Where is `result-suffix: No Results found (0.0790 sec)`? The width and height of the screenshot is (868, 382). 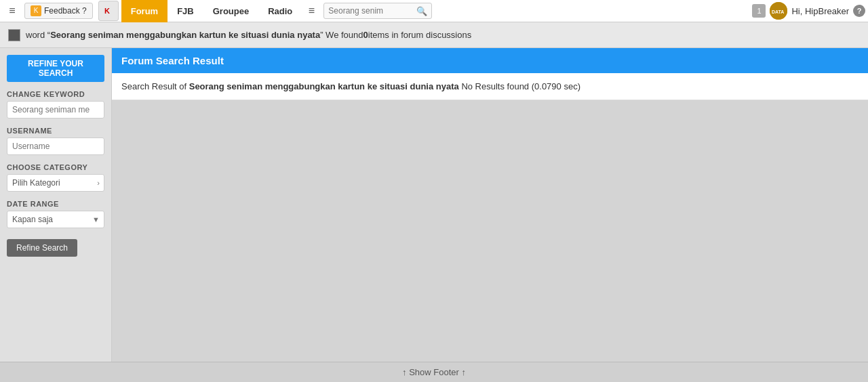
result-suffix: No Results found (0.0790 sec) is located at coordinates (519, 87).